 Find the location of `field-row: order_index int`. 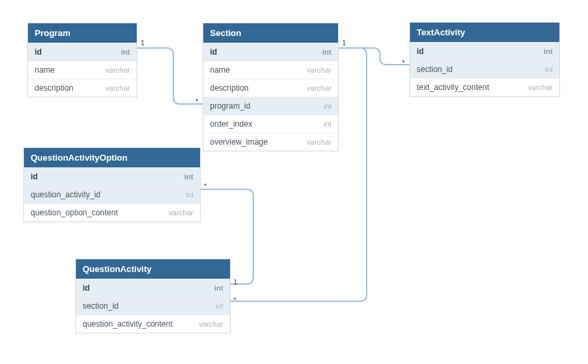

field-row: order_index int is located at coordinates (271, 124).